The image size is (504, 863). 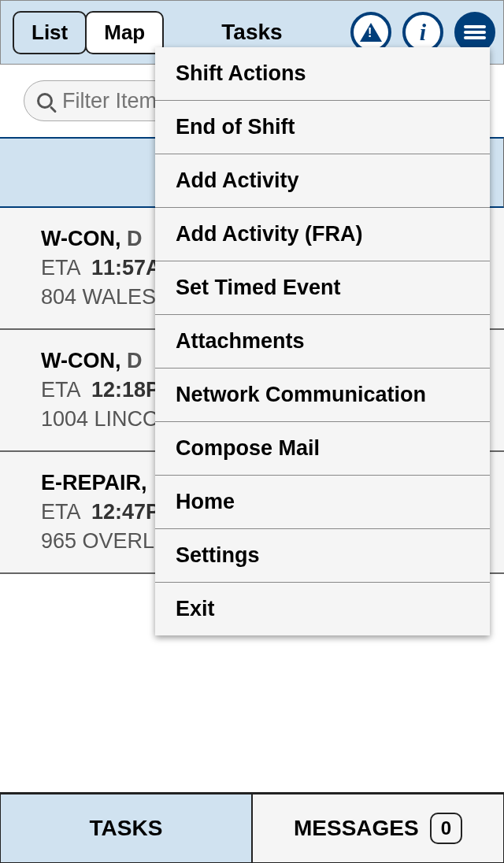 I want to click on bottom-tab-messages: MESSAGES 0, so click(x=378, y=828).